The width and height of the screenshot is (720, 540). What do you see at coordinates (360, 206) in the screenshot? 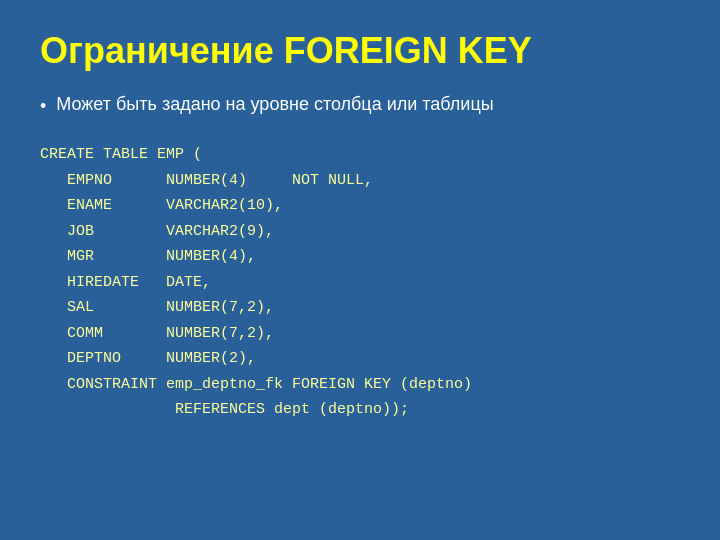
I see `code-line-3: ENAME VARCHAR2(10),` at bounding box center [360, 206].